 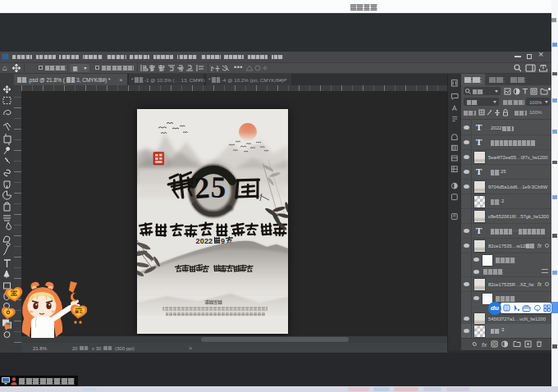 What do you see at coordinates (484, 344) in the screenshot?
I see `svg-text: fx` at bounding box center [484, 344].